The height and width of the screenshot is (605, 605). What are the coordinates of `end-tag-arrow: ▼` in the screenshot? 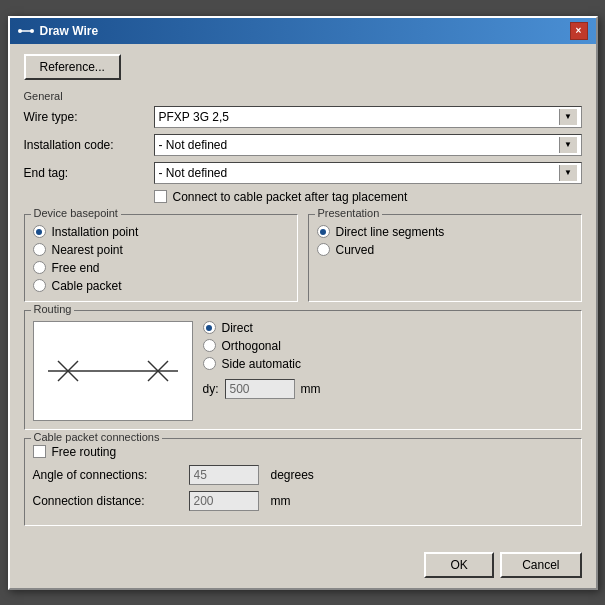 It's located at (568, 173).